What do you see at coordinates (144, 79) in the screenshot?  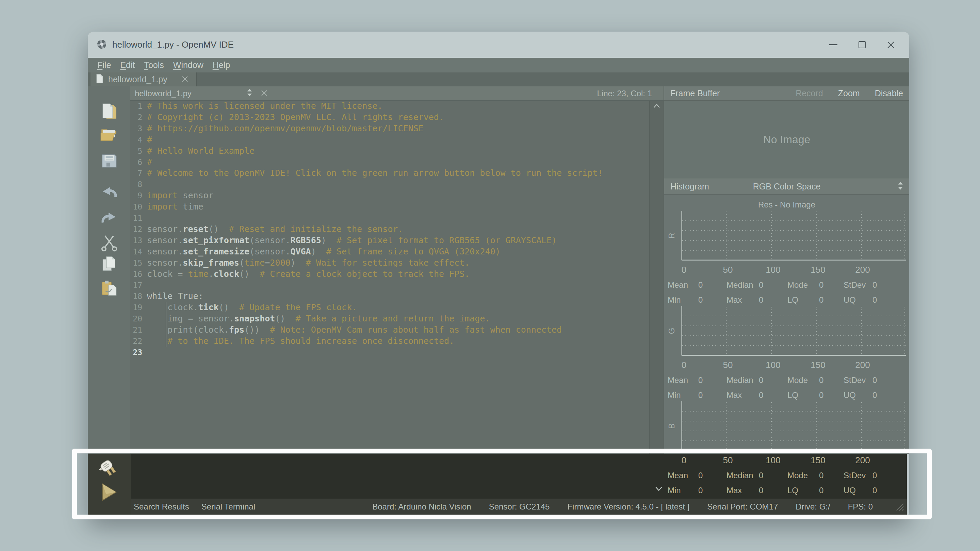 I see `tab-helloworld: helloworld_1.py` at bounding box center [144, 79].